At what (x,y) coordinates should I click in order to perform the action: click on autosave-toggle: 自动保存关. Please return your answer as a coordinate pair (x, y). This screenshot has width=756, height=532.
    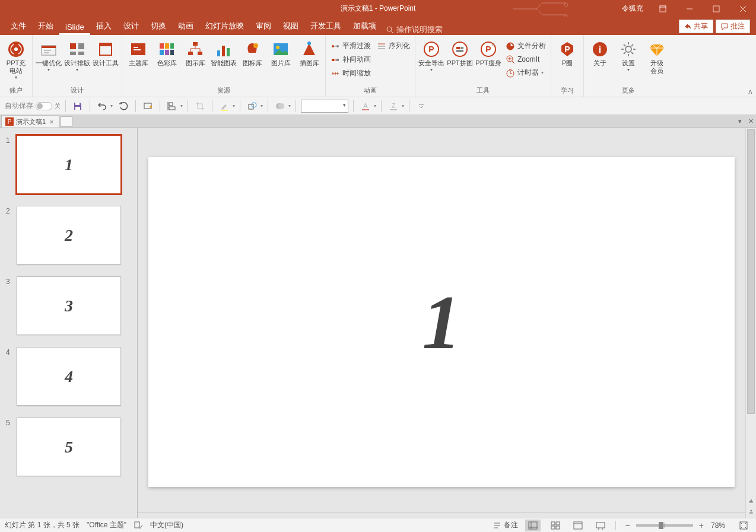
    Looking at the image, I should click on (33, 106).